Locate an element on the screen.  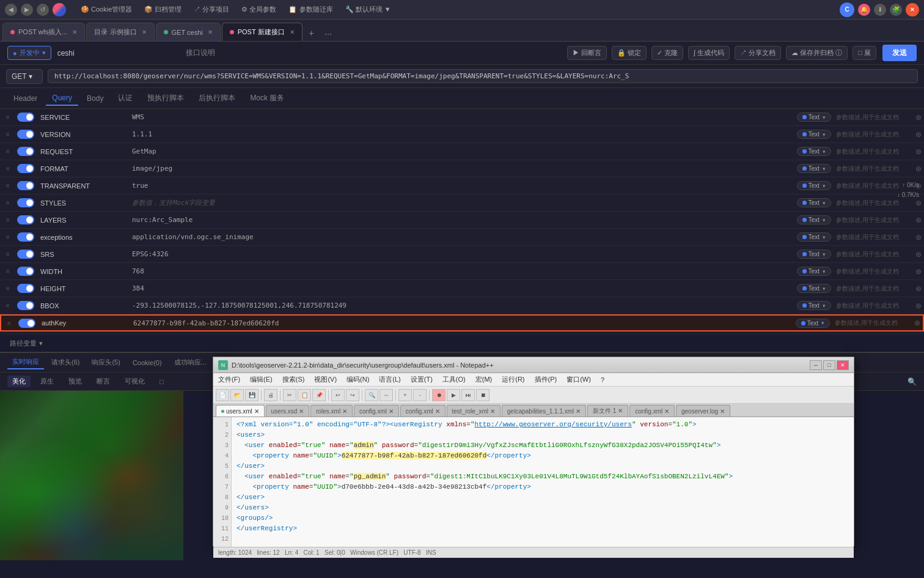
np-save-btn: 💾 is located at coordinates (252, 395).